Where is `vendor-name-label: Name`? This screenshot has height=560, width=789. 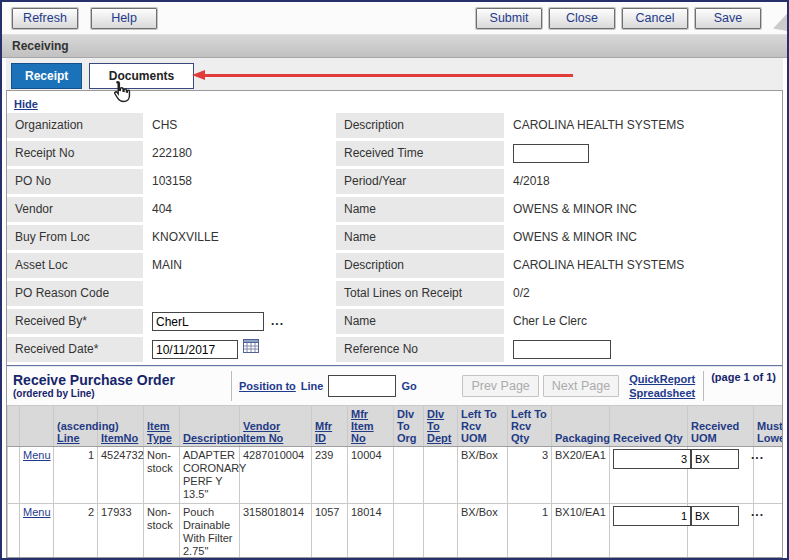 vendor-name-label: Name is located at coordinates (420, 210).